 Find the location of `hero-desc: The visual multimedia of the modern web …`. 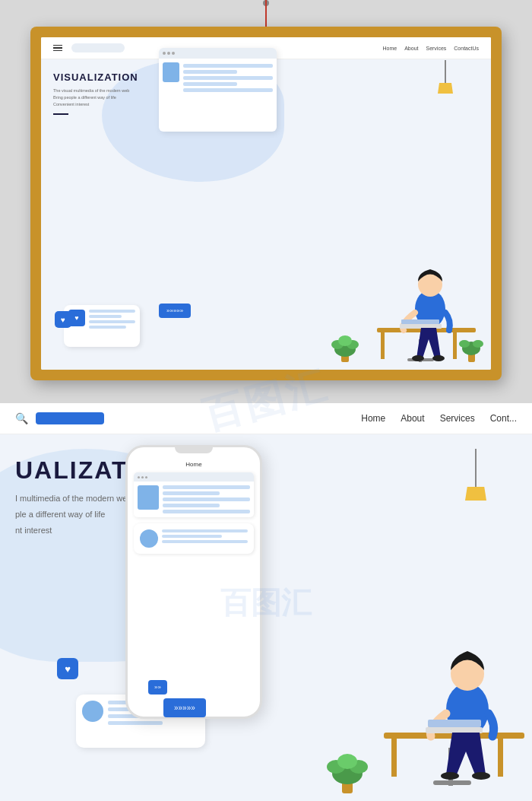

hero-desc: The visual multimedia of the modern web … is located at coordinates (114, 97).